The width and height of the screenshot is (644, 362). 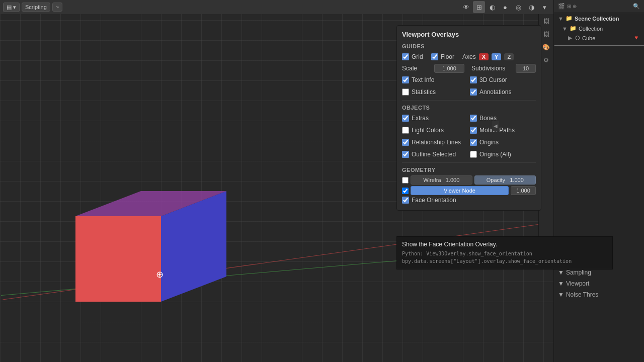 What do you see at coordinates (146, 269) in the screenshot?
I see `3d-cube` at bounding box center [146, 269].